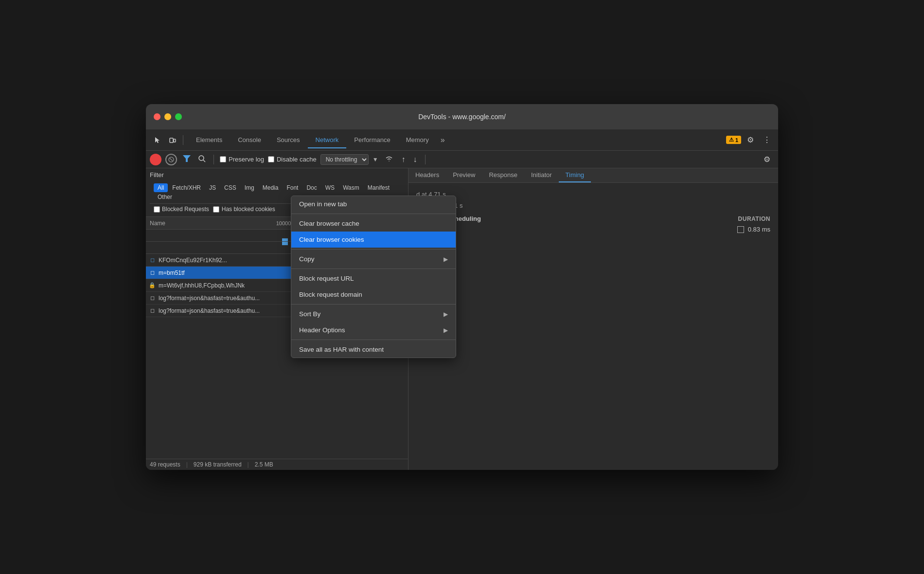 The height and width of the screenshot is (574, 924). Describe the element at coordinates (445, 330) in the screenshot. I see `ctx-header-options-arrow: ▶` at that location.